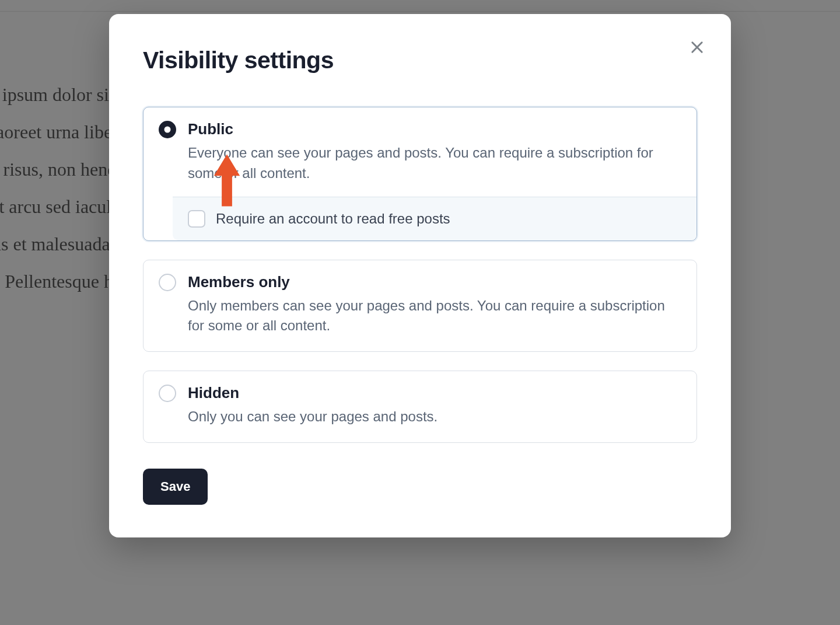  I want to click on option-body: Public Everyone can see your pages and p…, so click(435, 180).